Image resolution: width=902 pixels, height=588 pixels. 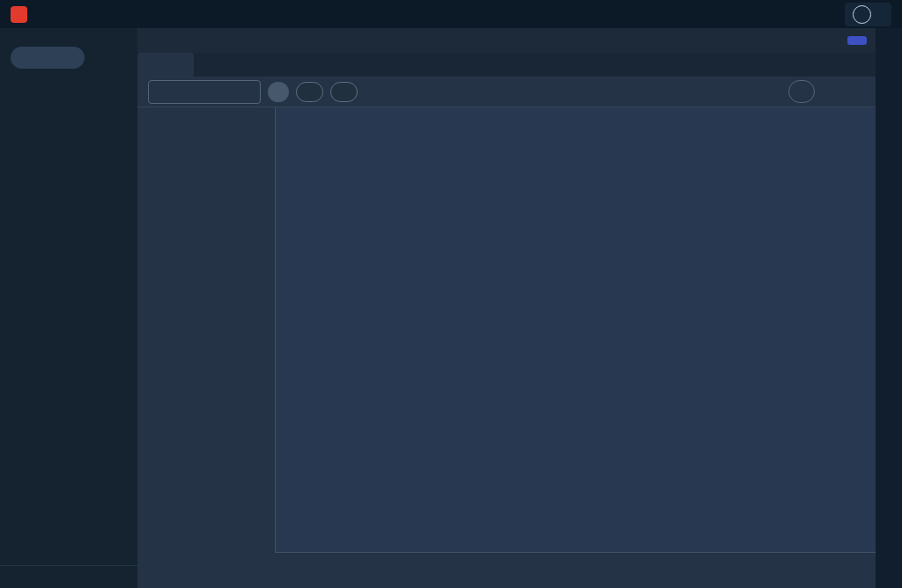 I want to click on inject-filter-chip, so click(x=344, y=92).